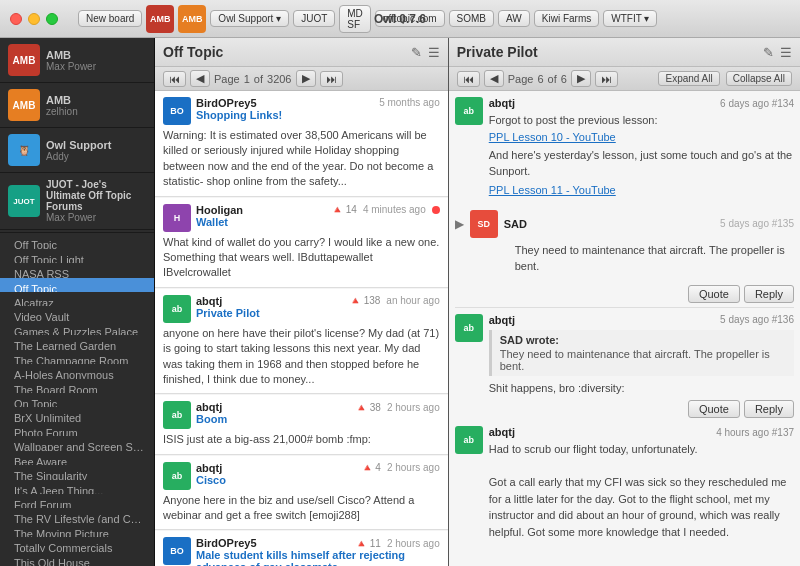 Image resolution: width=800 pixels, height=566 pixels. Describe the element at coordinates (192, 19) in the screenshot. I see `account-button-amb2: AMB` at that location.